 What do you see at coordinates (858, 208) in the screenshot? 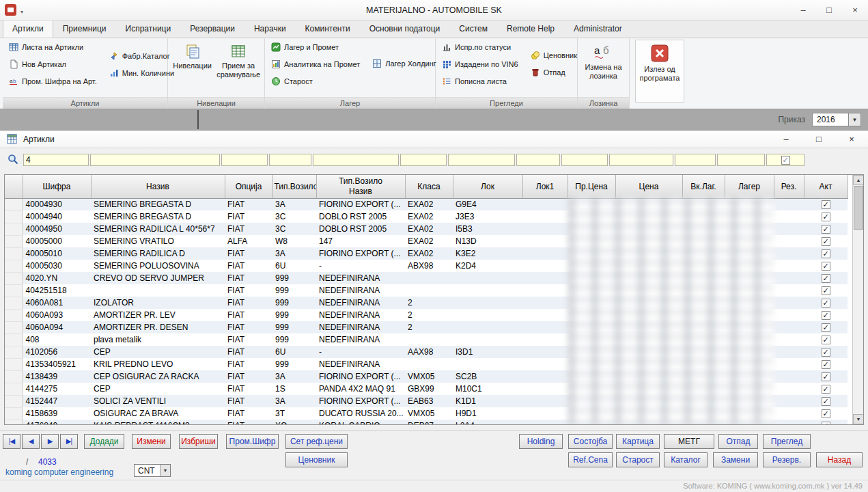
I see `scrollbar-thumb` at bounding box center [858, 208].